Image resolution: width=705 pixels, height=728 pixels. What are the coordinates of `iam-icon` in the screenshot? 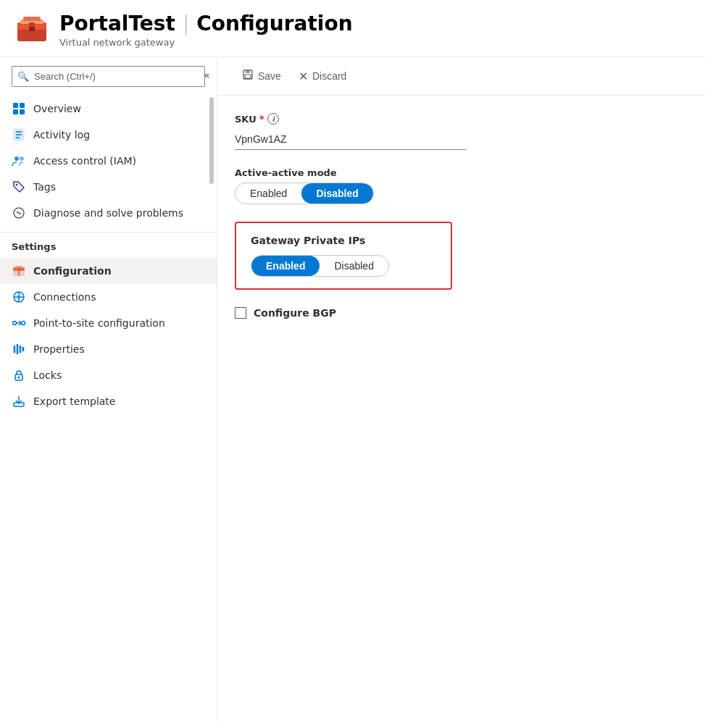 It's located at (19, 161).